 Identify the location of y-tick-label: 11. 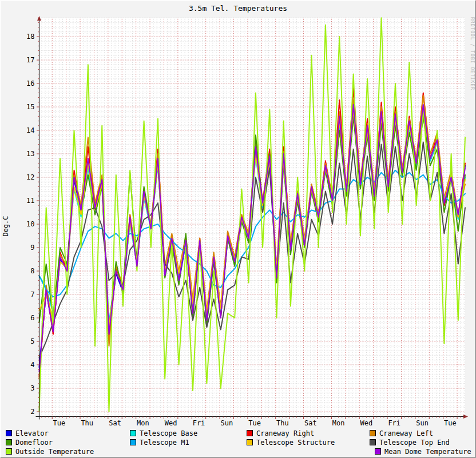
(30, 201).